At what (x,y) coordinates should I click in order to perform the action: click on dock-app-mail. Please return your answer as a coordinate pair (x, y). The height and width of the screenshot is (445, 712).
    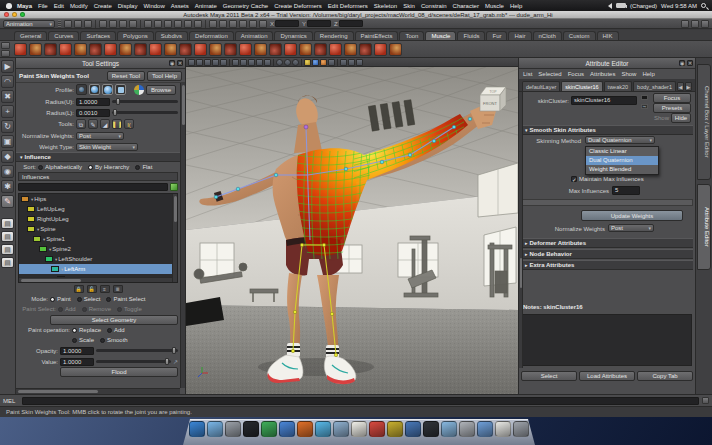
    Looking at the image, I should click on (341, 429).